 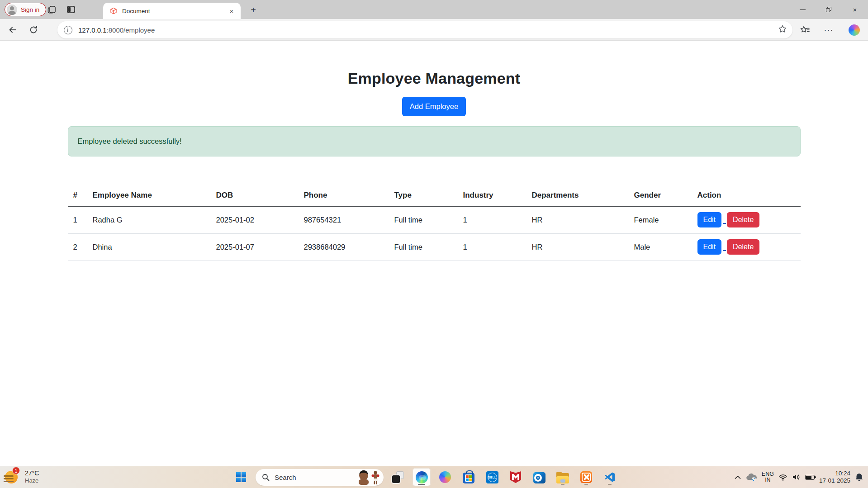 What do you see at coordinates (422, 478) in the screenshot?
I see `edge-icon` at bounding box center [422, 478].